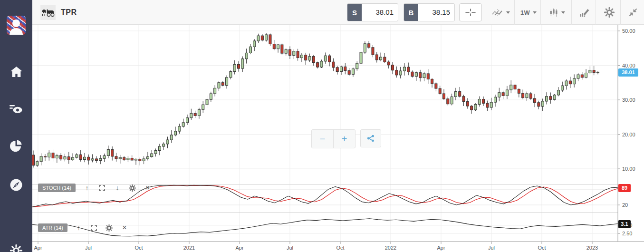 This screenshot has width=644, height=252. What do you see at coordinates (529, 12) in the screenshot?
I see `timeframe-dropdown: 1W` at bounding box center [529, 12].